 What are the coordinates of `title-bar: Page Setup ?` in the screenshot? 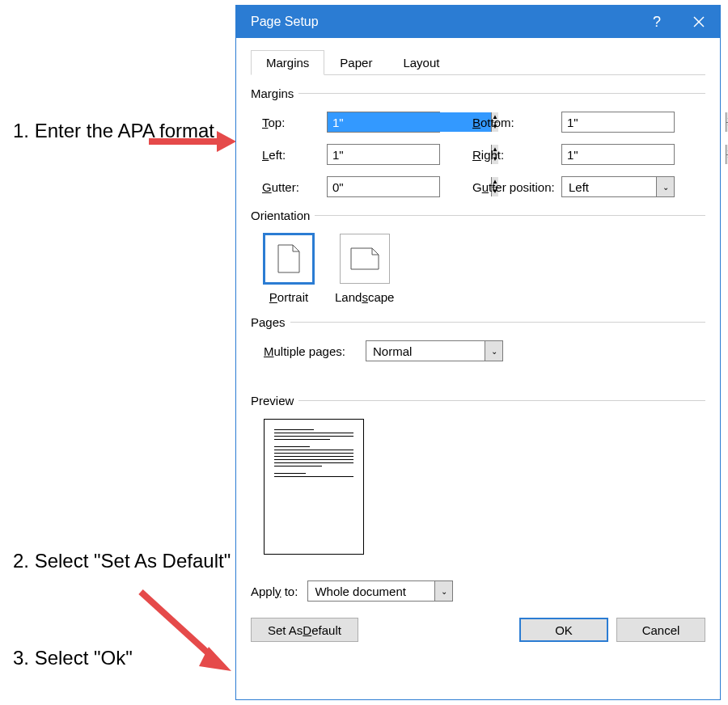 It's located at (478, 22).